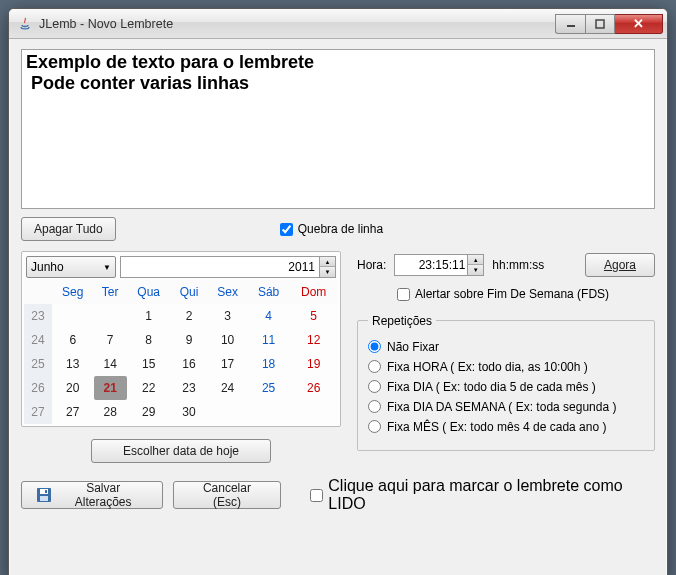  Describe the element at coordinates (181, 451) in the screenshot. I see `today-button: Escolher data de hoje` at that location.